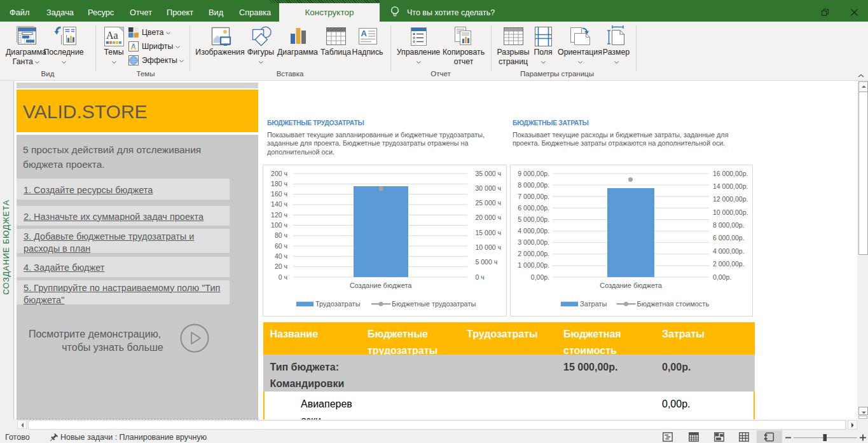 This screenshot has height=443, width=868. I want to click on svg-text: Бюджетные трудозатраты, so click(434, 304).